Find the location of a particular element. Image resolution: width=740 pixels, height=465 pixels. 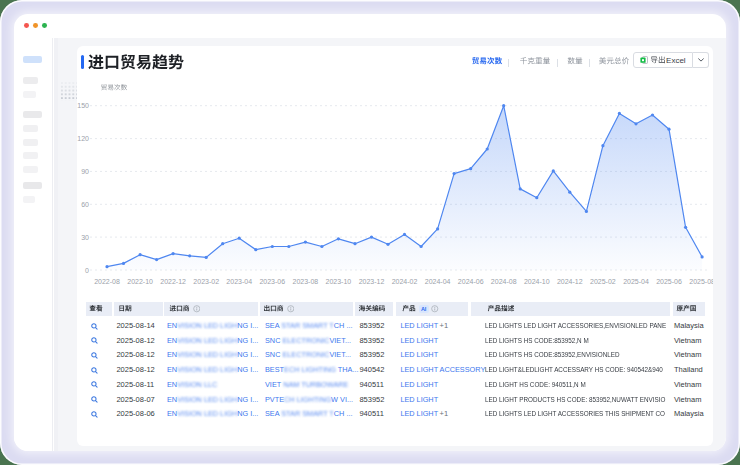

svg-text: 2023-12 is located at coordinates (372, 282).